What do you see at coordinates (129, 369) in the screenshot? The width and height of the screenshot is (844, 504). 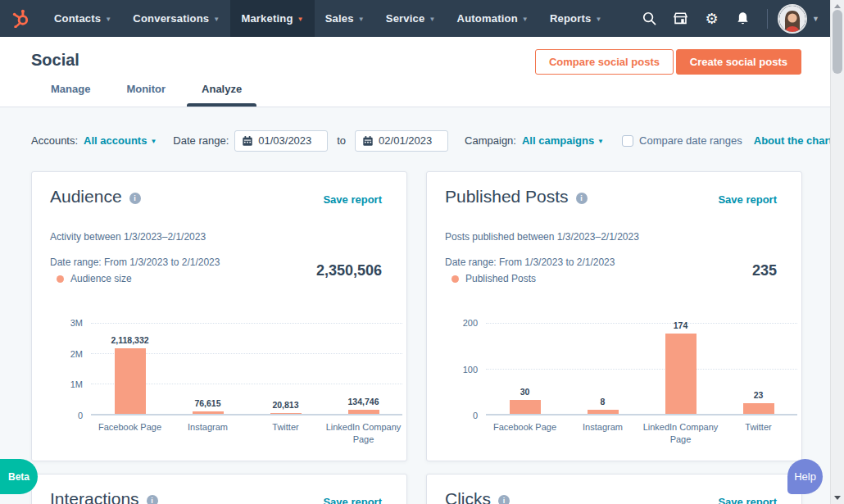 I see `bar-slot: 2,118,332Facebook Page` at bounding box center [129, 369].